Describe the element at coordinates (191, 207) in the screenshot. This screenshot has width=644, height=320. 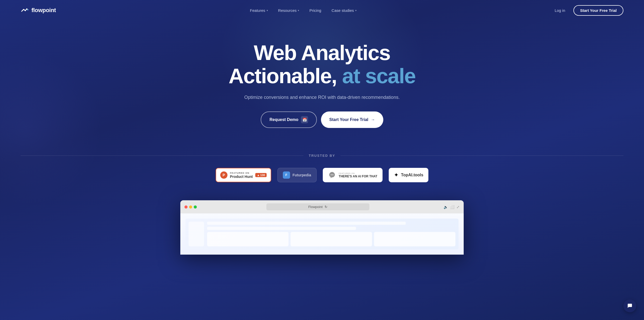
I see `browser-dots` at that location.